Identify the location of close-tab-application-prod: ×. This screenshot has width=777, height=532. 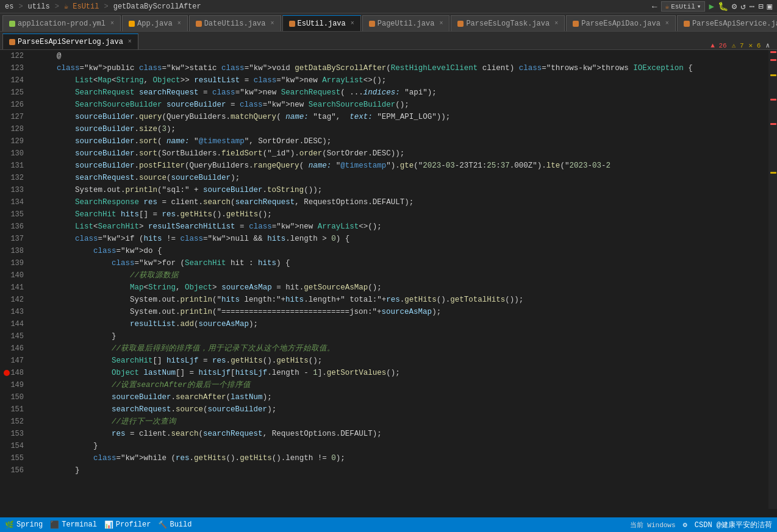
(112, 23).